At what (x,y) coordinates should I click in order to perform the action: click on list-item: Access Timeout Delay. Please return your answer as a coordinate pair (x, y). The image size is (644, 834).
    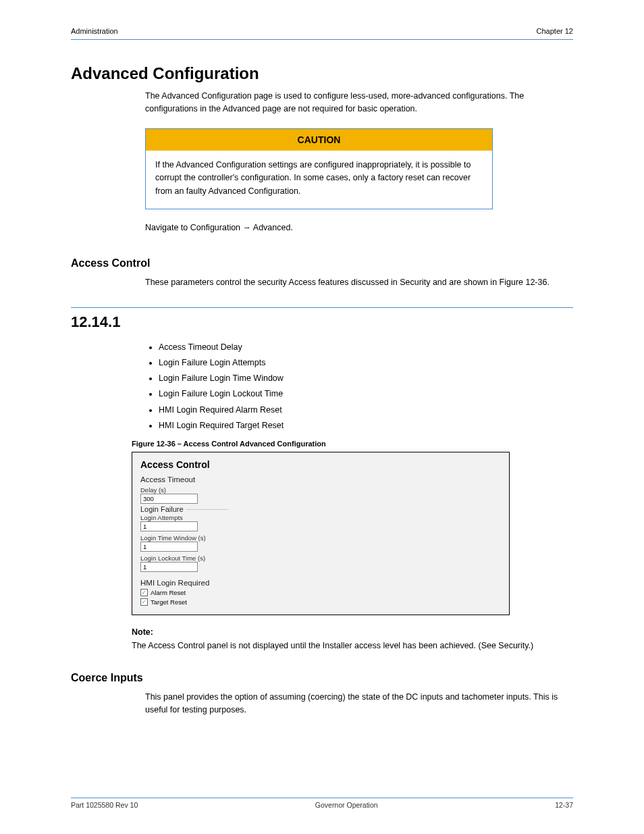
    Looking at the image, I should click on (366, 347).